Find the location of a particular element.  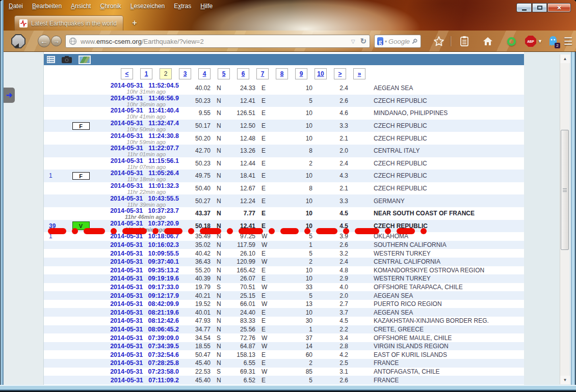

region-name-link: OFFSHORE TARAPACA, CHILE is located at coordinates (436, 287).